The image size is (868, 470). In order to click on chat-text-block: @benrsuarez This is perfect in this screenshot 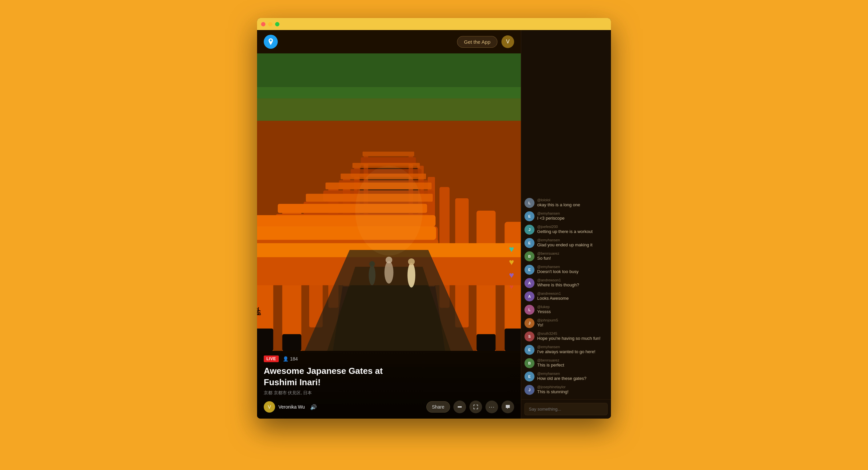, I will do `click(572, 363)`.